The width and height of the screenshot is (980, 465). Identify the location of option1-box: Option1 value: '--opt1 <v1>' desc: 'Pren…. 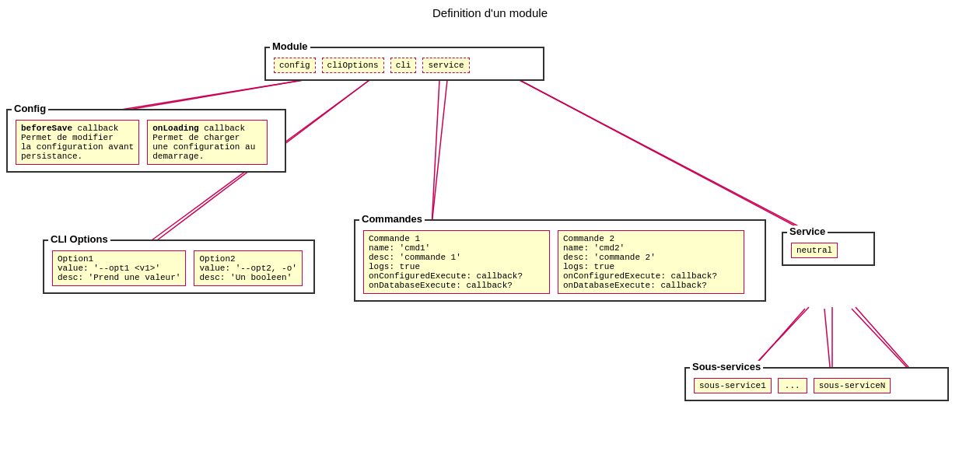
(119, 268).